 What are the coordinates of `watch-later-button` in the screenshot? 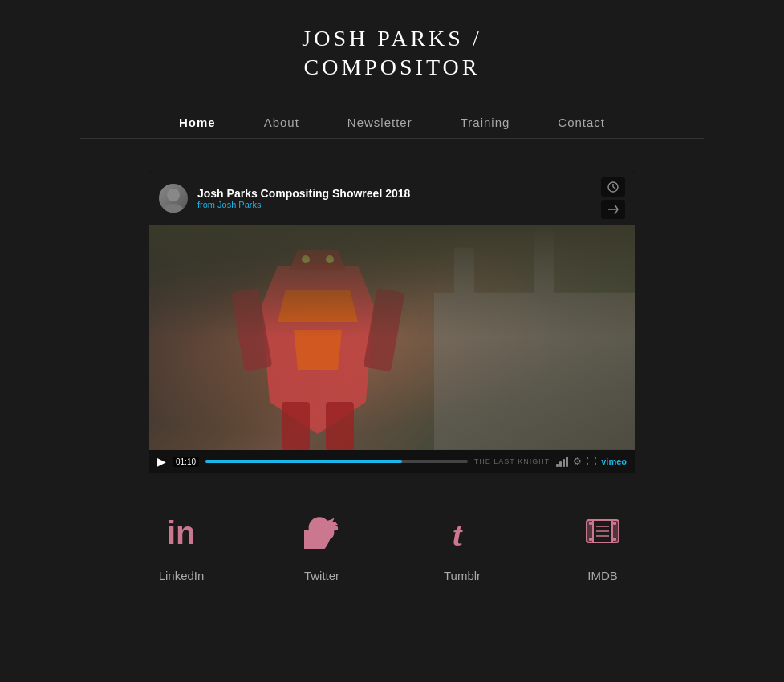 It's located at (613, 187).